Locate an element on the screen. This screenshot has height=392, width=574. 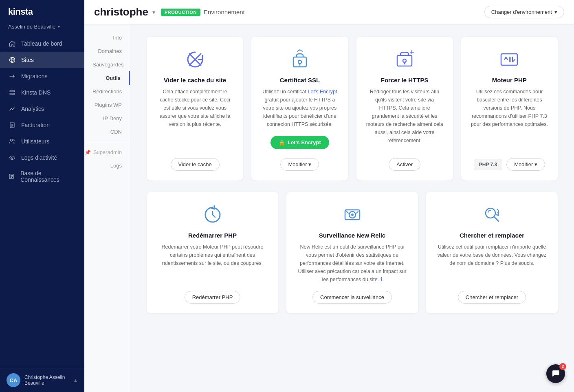
lets-encrypt-button: 🔒 Let's Encrypt is located at coordinates (300, 143).